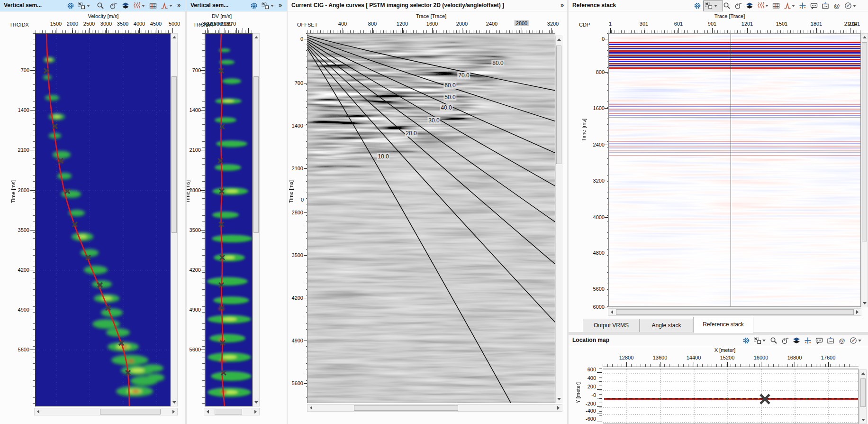  What do you see at coordinates (731, 396) in the screenshot?
I see `location-map-plot` at bounding box center [731, 396].